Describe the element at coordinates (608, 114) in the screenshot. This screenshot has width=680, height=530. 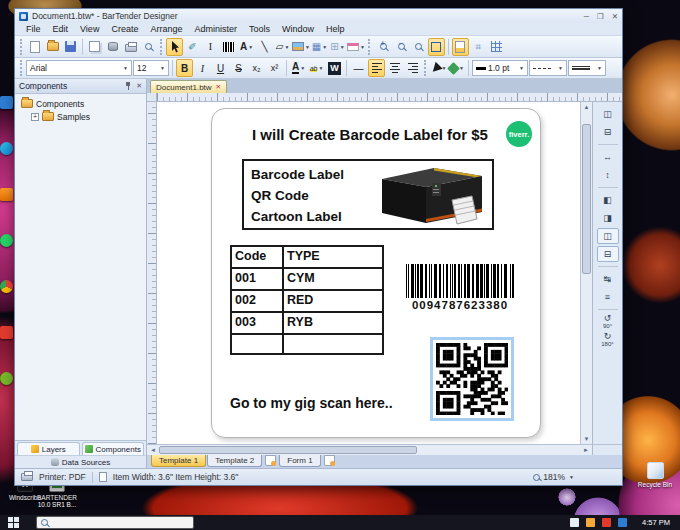
I see `make-same-width-button: ◫` at that location.